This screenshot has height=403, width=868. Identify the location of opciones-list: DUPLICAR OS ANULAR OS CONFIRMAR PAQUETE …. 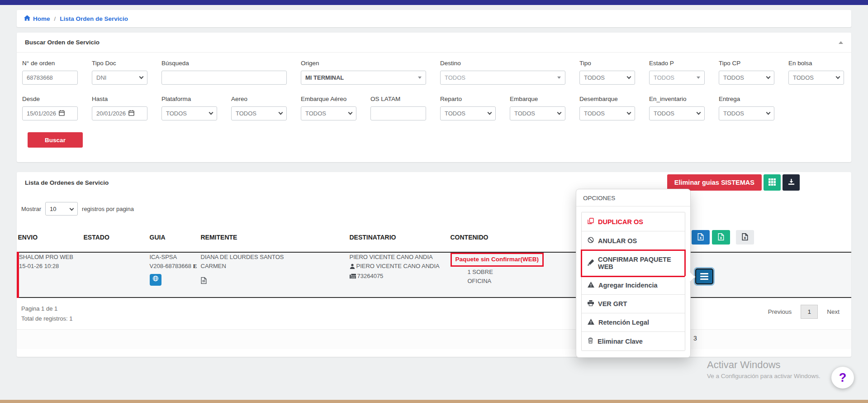
(633, 282).